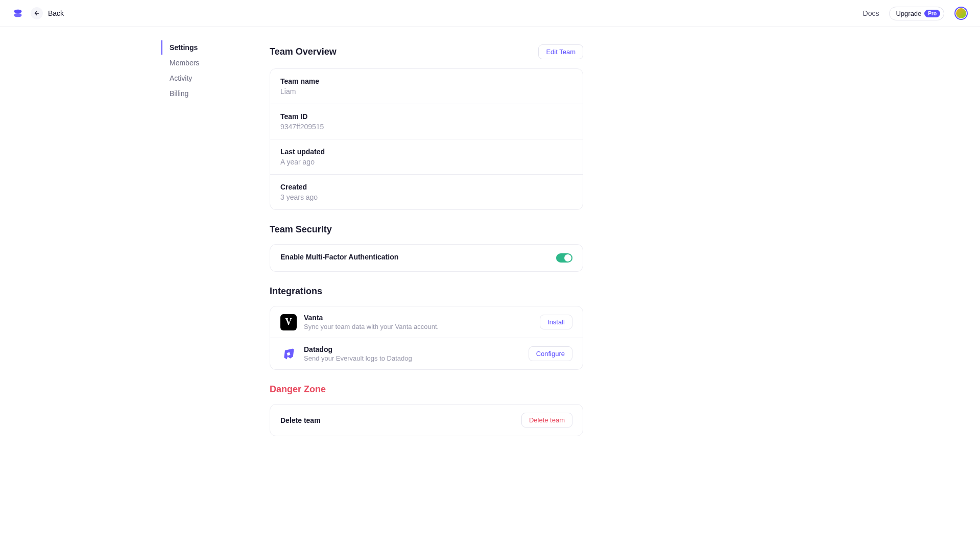 This screenshot has width=980, height=546. Describe the element at coordinates (212, 78) in the screenshot. I see `sidebar-item-activity: Activity` at that location.